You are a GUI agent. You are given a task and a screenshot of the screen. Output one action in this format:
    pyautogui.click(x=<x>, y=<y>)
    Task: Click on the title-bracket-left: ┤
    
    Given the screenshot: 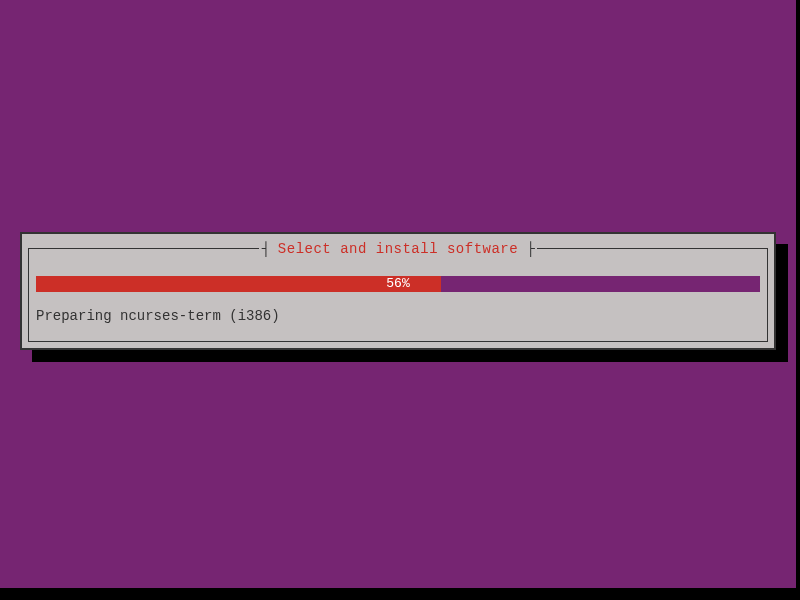 What is the action you would take?
    pyautogui.click(x=265, y=249)
    